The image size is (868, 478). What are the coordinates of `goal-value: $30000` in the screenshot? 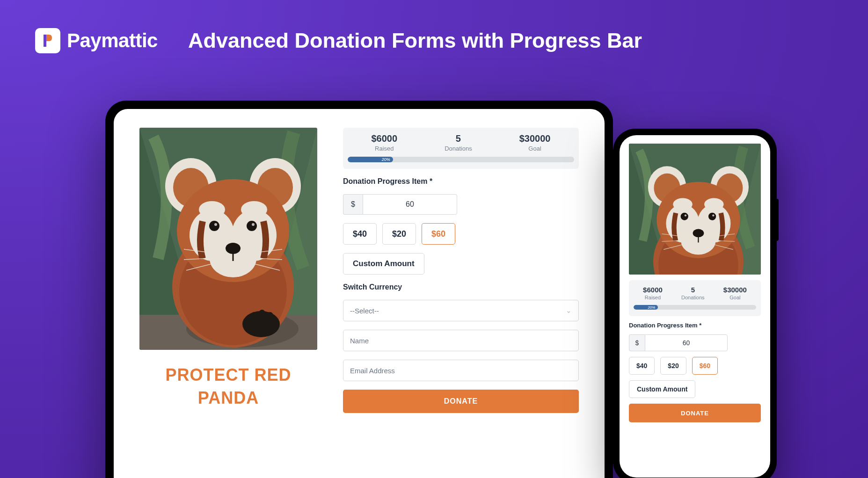 It's located at (535, 138).